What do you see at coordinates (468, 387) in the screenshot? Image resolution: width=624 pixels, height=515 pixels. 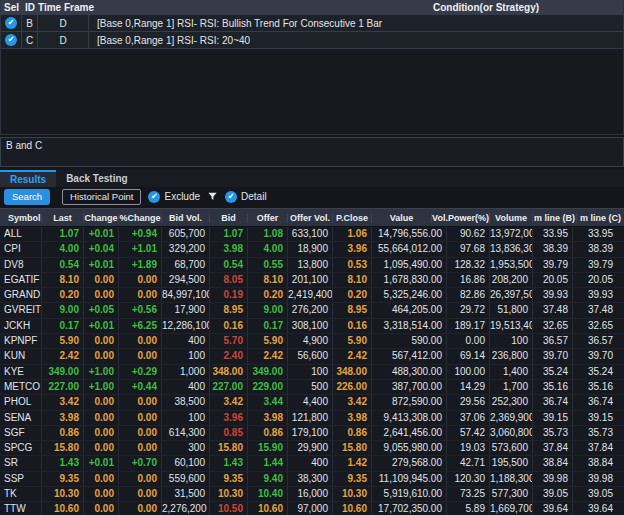 I see `value-cell: 14.29` at bounding box center [468, 387].